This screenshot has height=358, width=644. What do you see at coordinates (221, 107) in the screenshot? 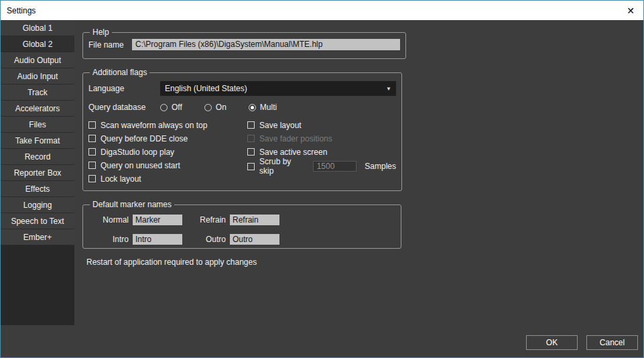
I see `radio-option-label: On` at bounding box center [221, 107].